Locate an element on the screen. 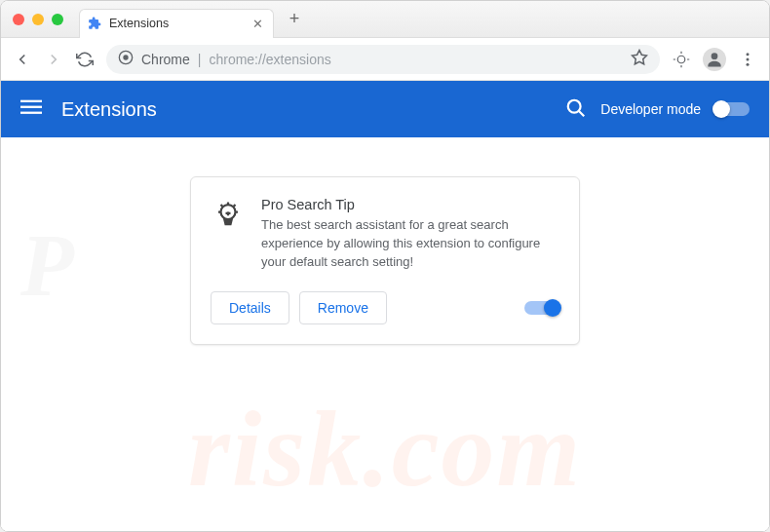 The width and height of the screenshot is (770, 532). star-icon is located at coordinates (639, 58).